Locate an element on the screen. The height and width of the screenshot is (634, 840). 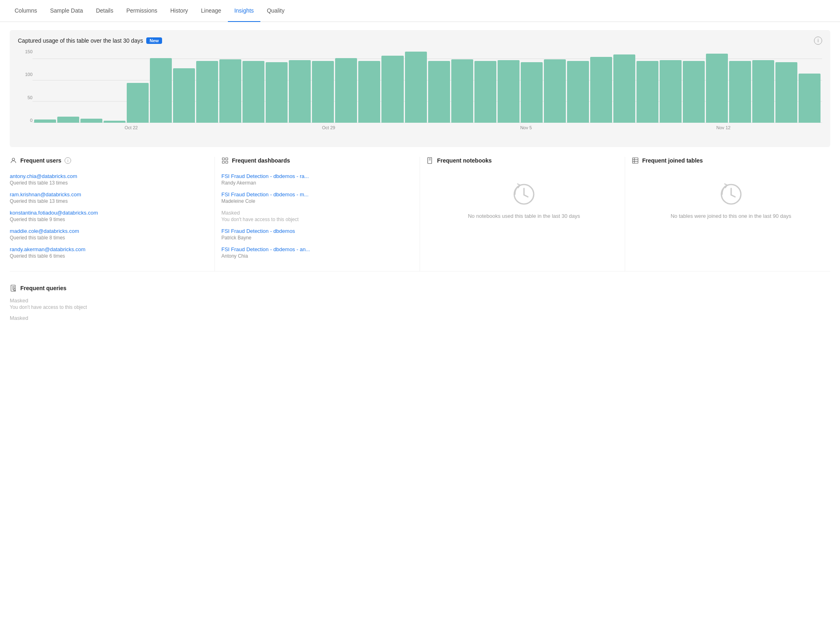
frequent-dashboards-col: Frequent dashboards FSI Fraud Detection … is located at coordinates (318, 214).